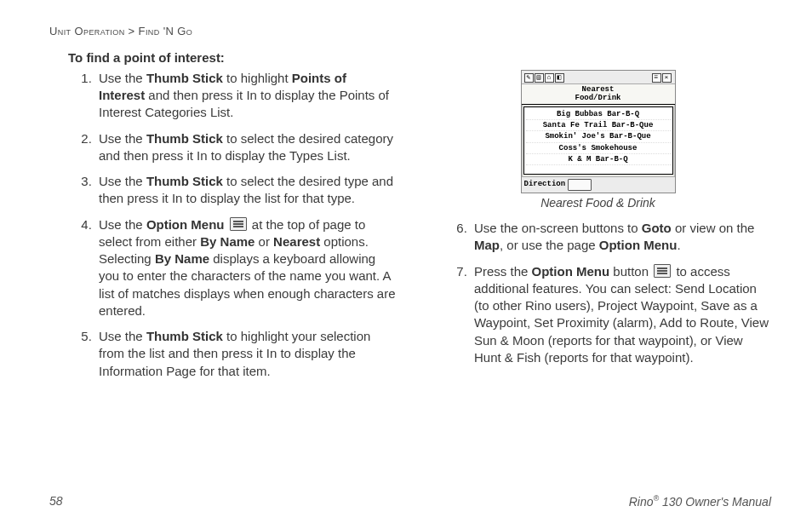 The height and width of the screenshot is (529, 812). I want to click on step-item: Use the Thumb Stick to highlight Points …, so click(245, 95).